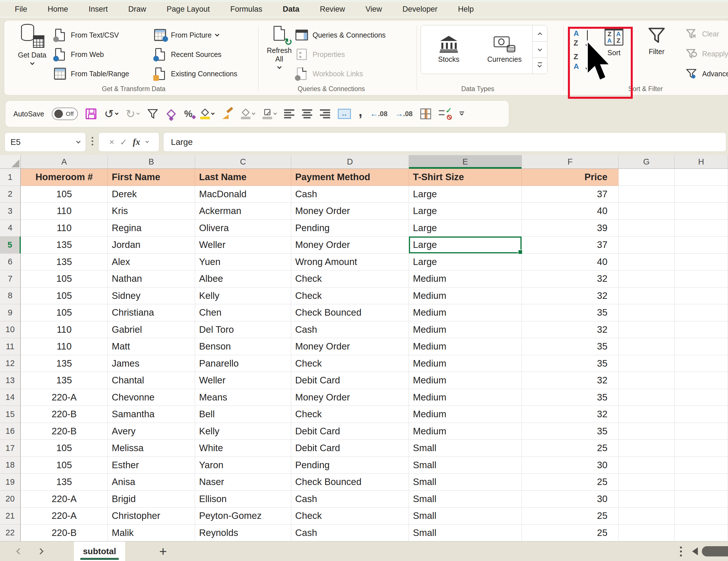  What do you see at coordinates (647, 194) in the screenshot?
I see `cell-G2` at bounding box center [647, 194].